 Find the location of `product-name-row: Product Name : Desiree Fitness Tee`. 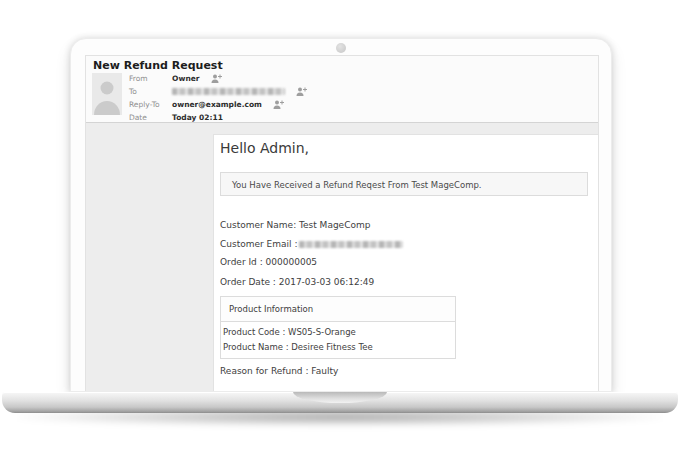

product-name-row: Product Name : Desiree Fitness Tee is located at coordinates (338, 348).